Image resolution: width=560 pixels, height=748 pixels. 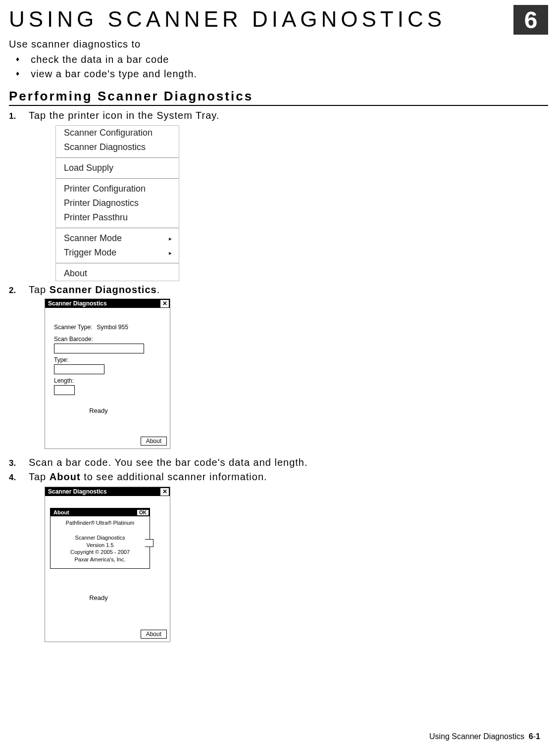 I want to click on about-product-name: Pathfinder® Ultra® Platinum, so click(x=100, y=523).